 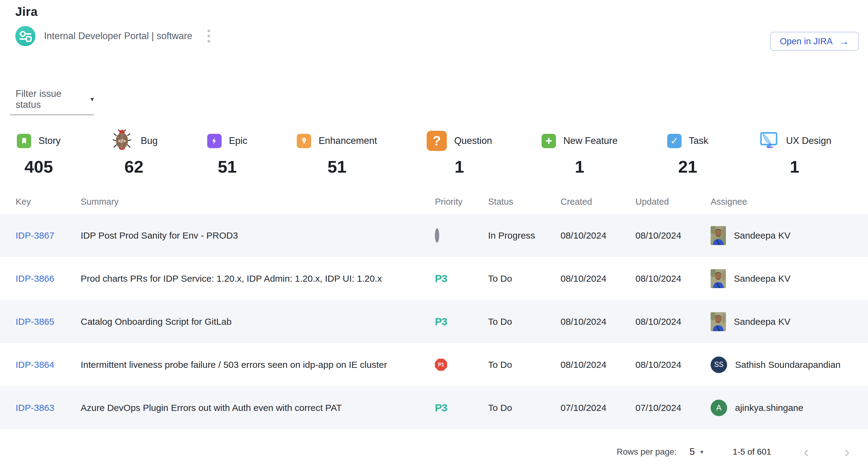 What do you see at coordinates (35, 278) in the screenshot?
I see `issue-key-link: IDP-3866` at bounding box center [35, 278].